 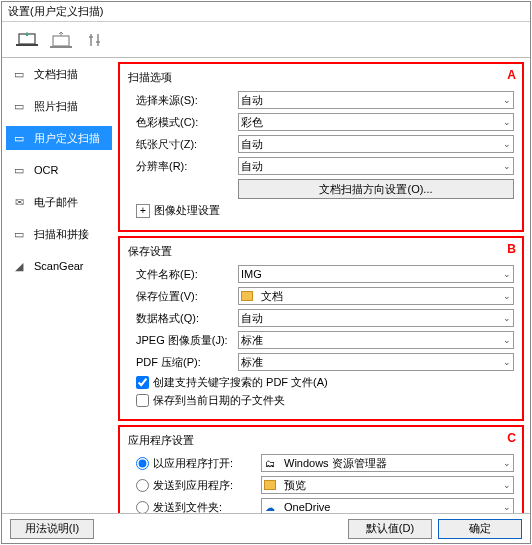 What do you see at coordinates (270, 507) in the screenshot?
I see `onedrive-icon: ☁` at bounding box center [270, 507].